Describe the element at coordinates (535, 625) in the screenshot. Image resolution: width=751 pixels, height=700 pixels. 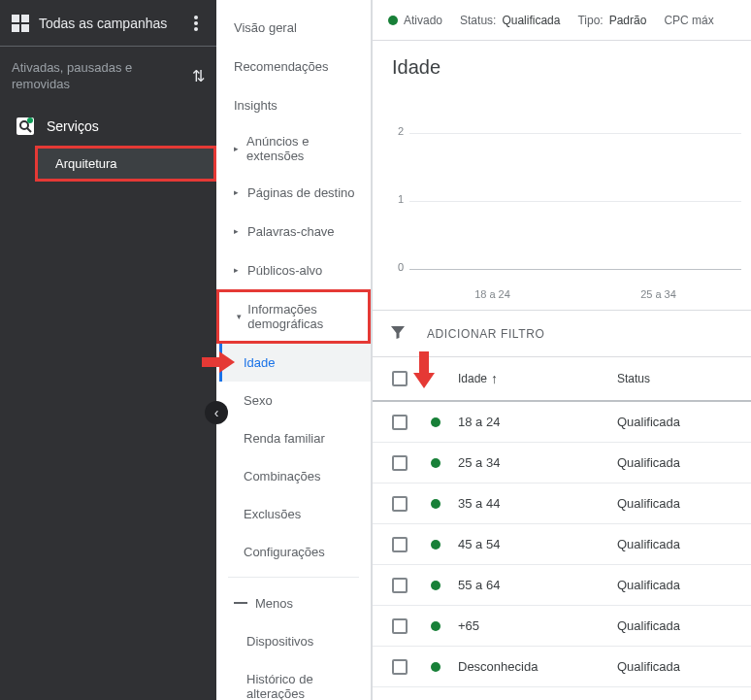
I see `cell-age: +65` at that location.